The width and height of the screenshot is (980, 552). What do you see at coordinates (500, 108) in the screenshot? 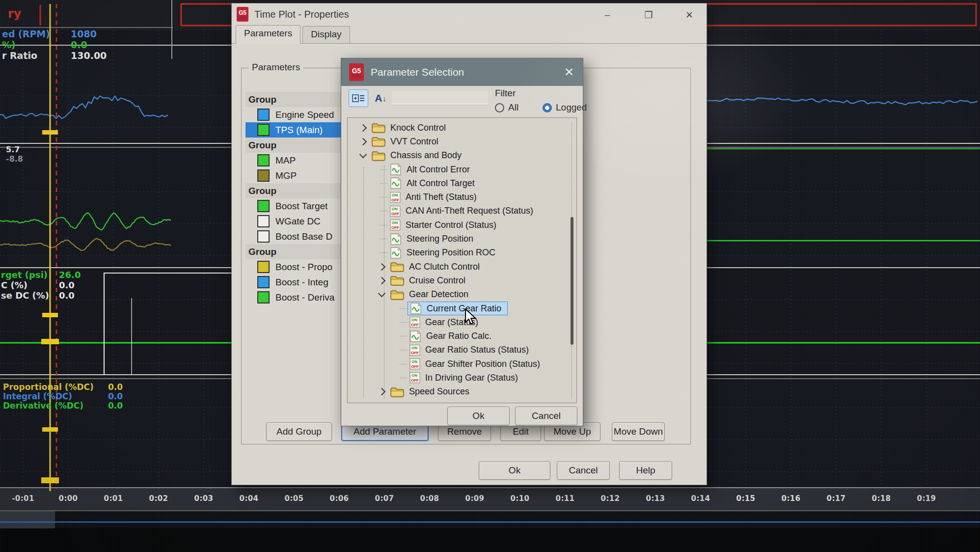
I see `radio-all-icon` at bounding box center [500, 108].